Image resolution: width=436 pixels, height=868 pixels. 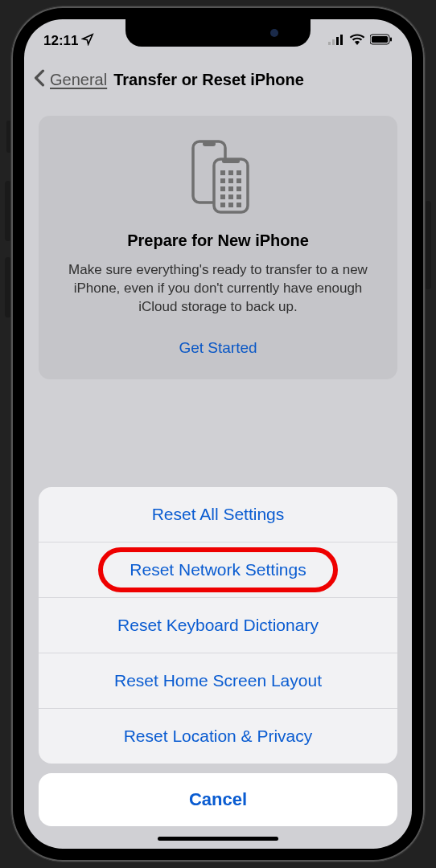 What do you see at coordinates (219, 736) in the screenshot?
I see `sheet-item-label: Reset Location & Privacy` at bounding box center [219, 736].